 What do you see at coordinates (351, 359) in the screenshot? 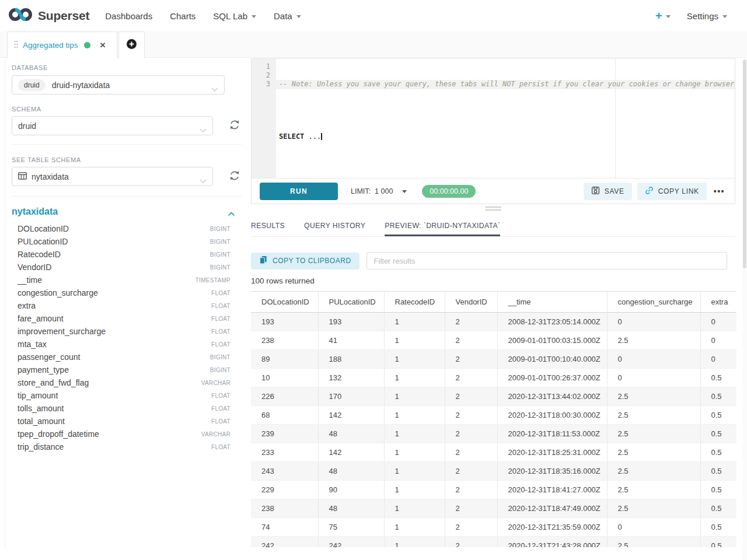
I see `table-cell: 188` at bounding box center [351, 359].